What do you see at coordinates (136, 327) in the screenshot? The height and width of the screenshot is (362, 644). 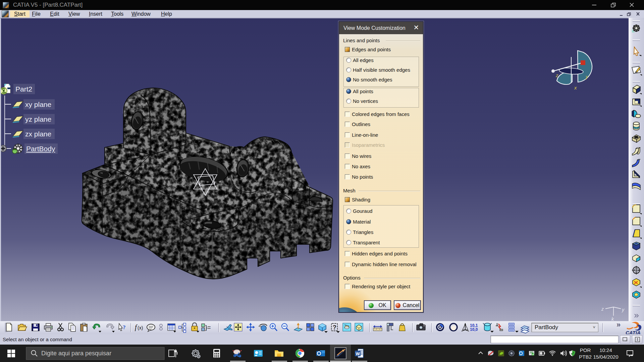 I see `svg-text: f` at bounding box center [136, 327].